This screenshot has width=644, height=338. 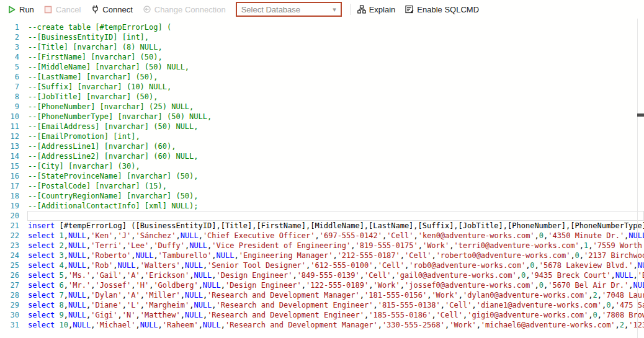 What do you see at coordinates (12, 180) in the screenshot?
I see `line-numbers: 1234567891011121314151617181920212223242…` at bounding box center [12, 180].